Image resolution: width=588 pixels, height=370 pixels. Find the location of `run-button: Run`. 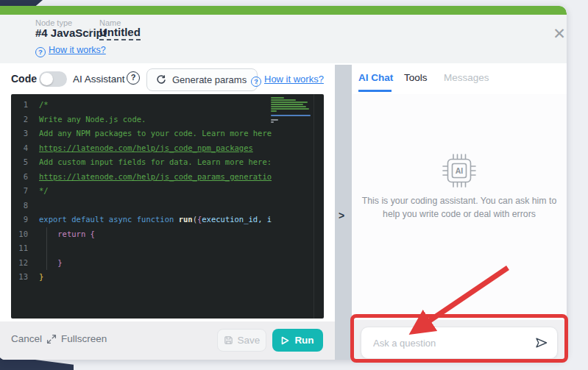

run-button: Run is located at coordinates (297, 340).